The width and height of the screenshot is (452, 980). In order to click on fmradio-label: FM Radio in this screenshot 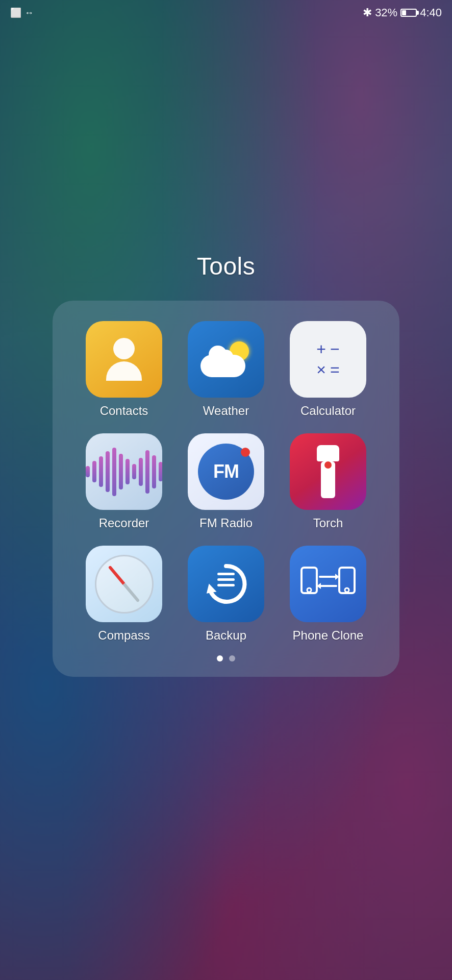, I will do `click(226, 523)`.